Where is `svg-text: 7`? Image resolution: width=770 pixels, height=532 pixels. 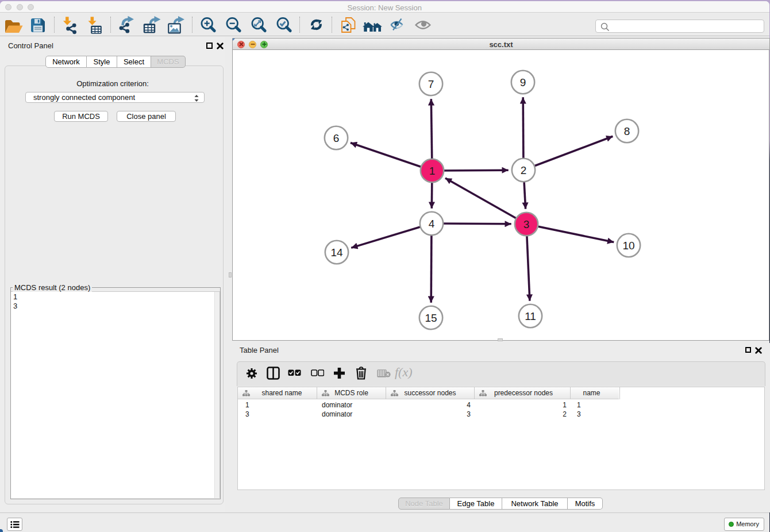
svg-text: 7 is located at coordinates (431, 84).